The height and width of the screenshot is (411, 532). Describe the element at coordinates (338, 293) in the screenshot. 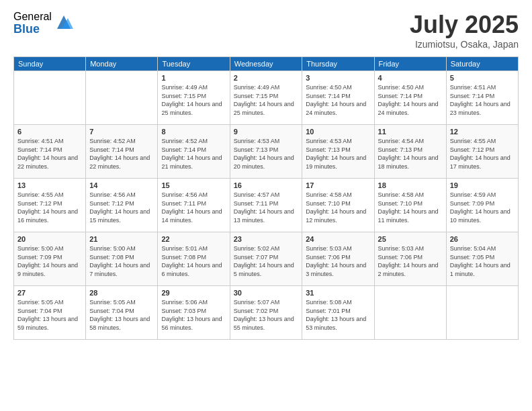

I see `day-number: 31` at that location.